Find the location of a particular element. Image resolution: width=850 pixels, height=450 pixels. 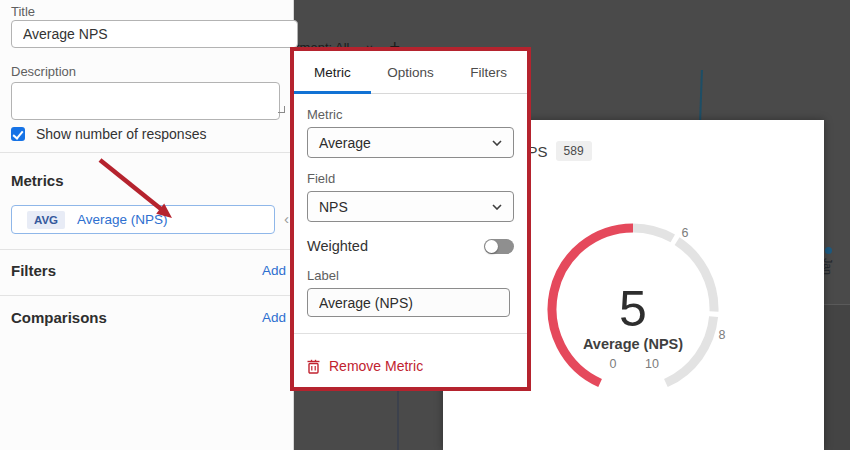

gauge-tick-max: 10 is located at coordinates (652, 364).